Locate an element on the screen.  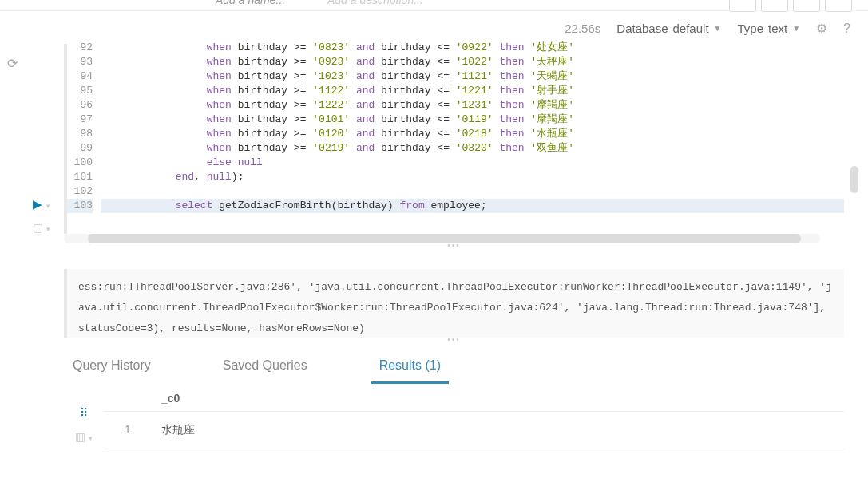
database-selector: Database default ▼ is located at coordinates (669, 29).